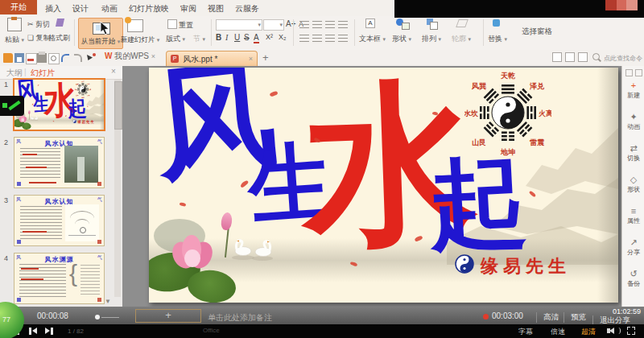 The height and width of the screenshot is (338, 644). Describe the element at coordinates (12, 106) in the screenshot. I see `annotation-tool-overlay` at that location.